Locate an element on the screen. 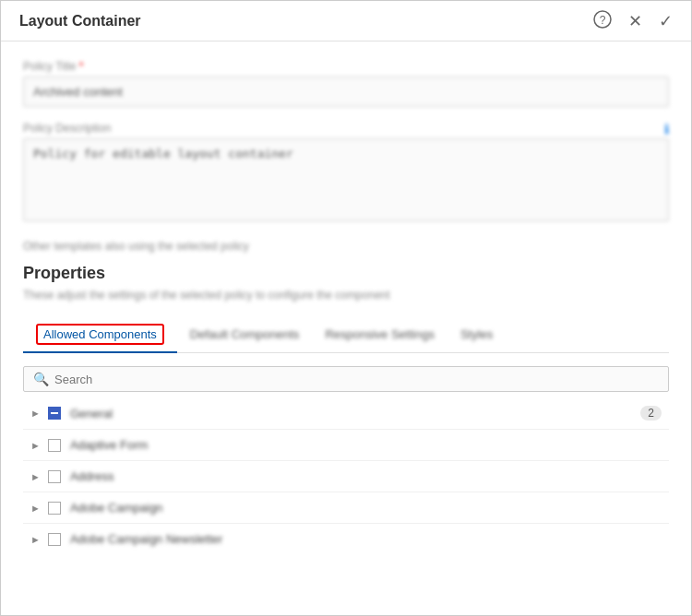 The width and height of the screenshot is (692, 616). helper-text: Other templates also using the selected … is located at coordinates (346, 246).